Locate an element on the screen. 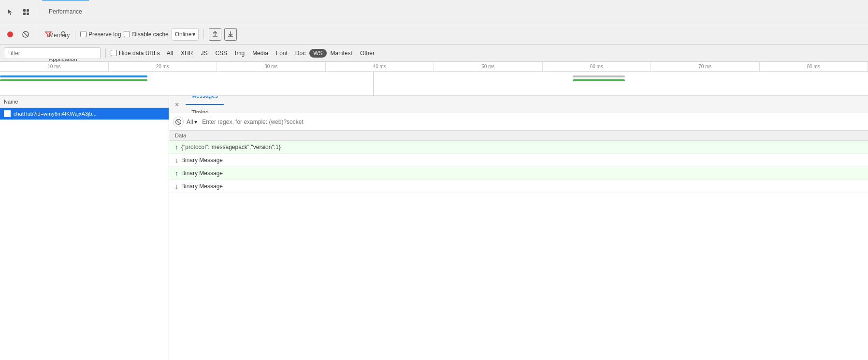 Image resolution: width=868 pixels, height=360 pixels. record-icon is located at coordinates (10, 34).